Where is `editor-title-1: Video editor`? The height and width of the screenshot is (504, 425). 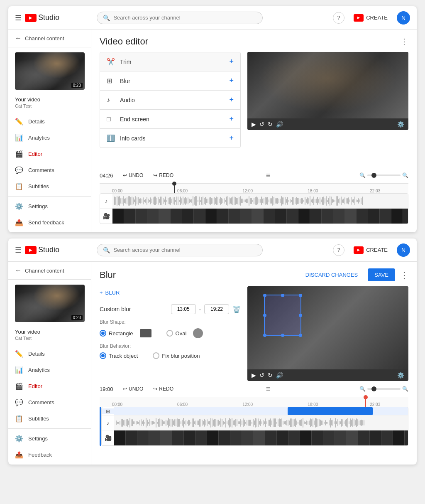
editor-title-1: Video editor is located at coordinates (124, 42).